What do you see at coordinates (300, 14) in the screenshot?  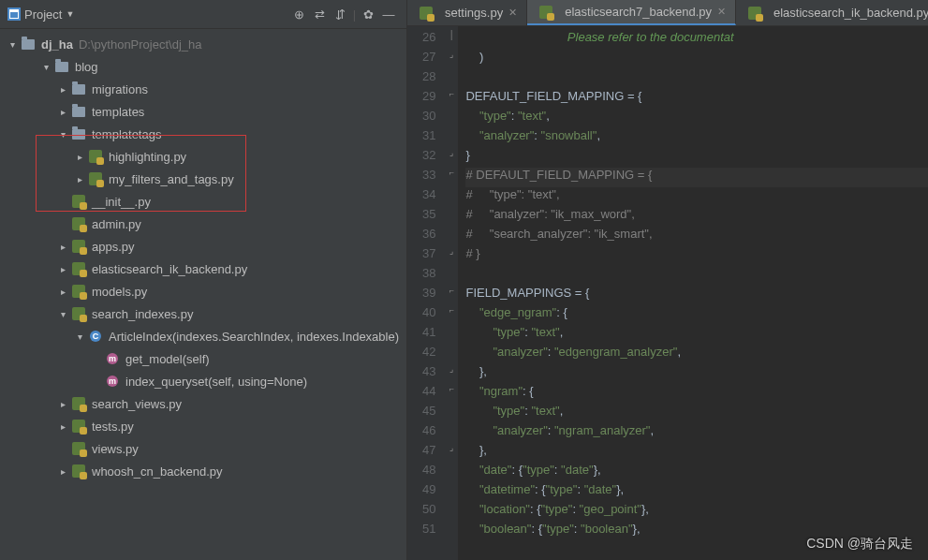 I see `locate-icon: ⊕` at bounding box center [300, 14].